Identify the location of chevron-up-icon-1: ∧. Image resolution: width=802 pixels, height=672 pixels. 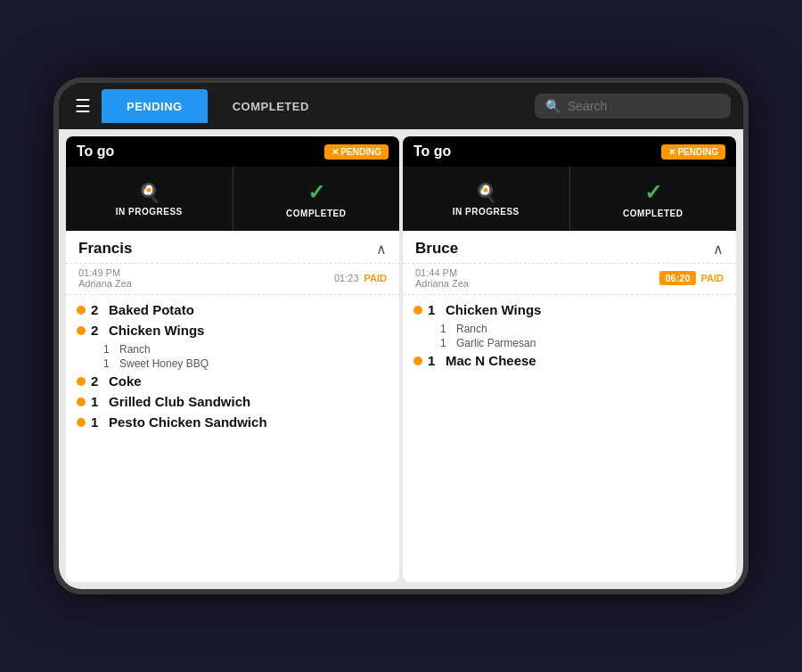
(381, 250).